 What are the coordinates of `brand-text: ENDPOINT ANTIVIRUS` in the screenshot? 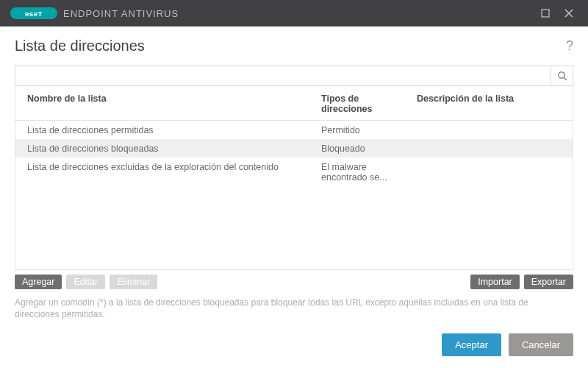 It's located at (121, 13).